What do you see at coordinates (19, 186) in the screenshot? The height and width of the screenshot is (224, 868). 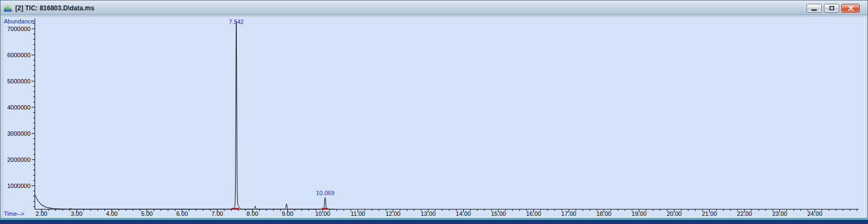 I see `y-tick-label: 1000000` at bounding box center [19, 186].